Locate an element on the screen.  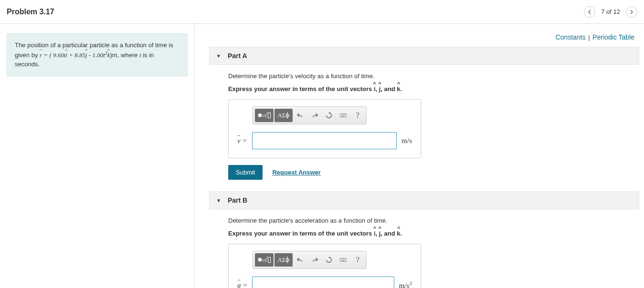
bold-after-b: . is located at coordinates (401, 234).